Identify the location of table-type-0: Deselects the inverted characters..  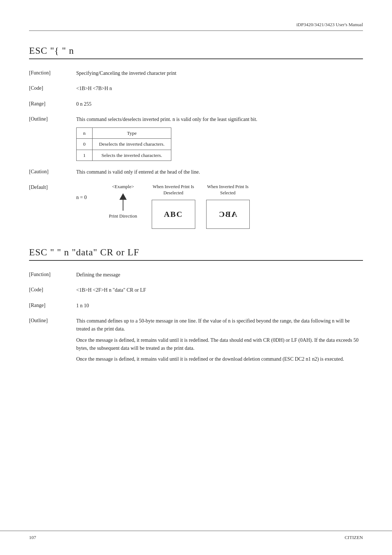
(132, 145).